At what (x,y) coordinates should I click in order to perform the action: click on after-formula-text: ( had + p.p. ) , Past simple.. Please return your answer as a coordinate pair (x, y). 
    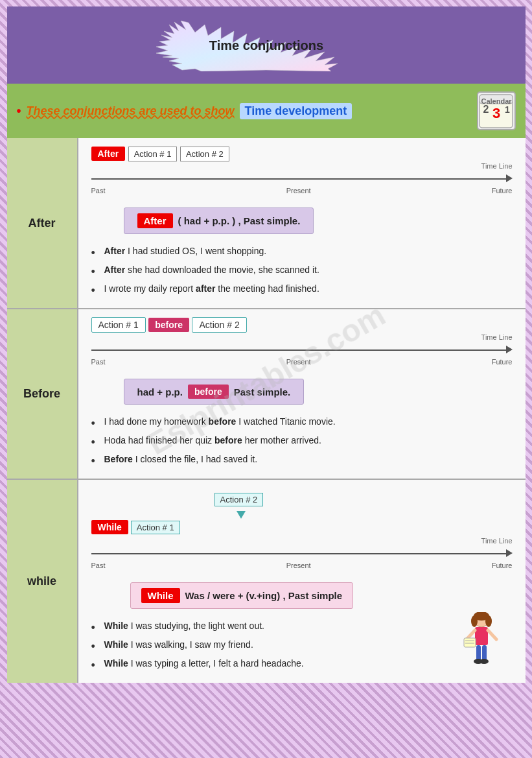
    Looking at the image, I should click on (240, 220).